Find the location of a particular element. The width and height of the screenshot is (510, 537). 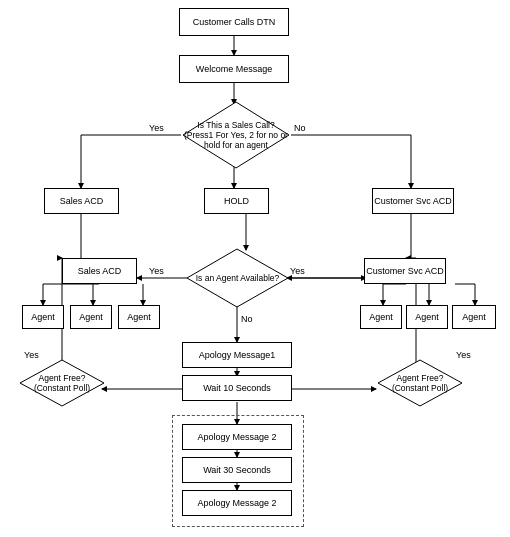

agent-free-left-diamond: Agent Free? (Constant Poll) is located at coordinates (62, 383).